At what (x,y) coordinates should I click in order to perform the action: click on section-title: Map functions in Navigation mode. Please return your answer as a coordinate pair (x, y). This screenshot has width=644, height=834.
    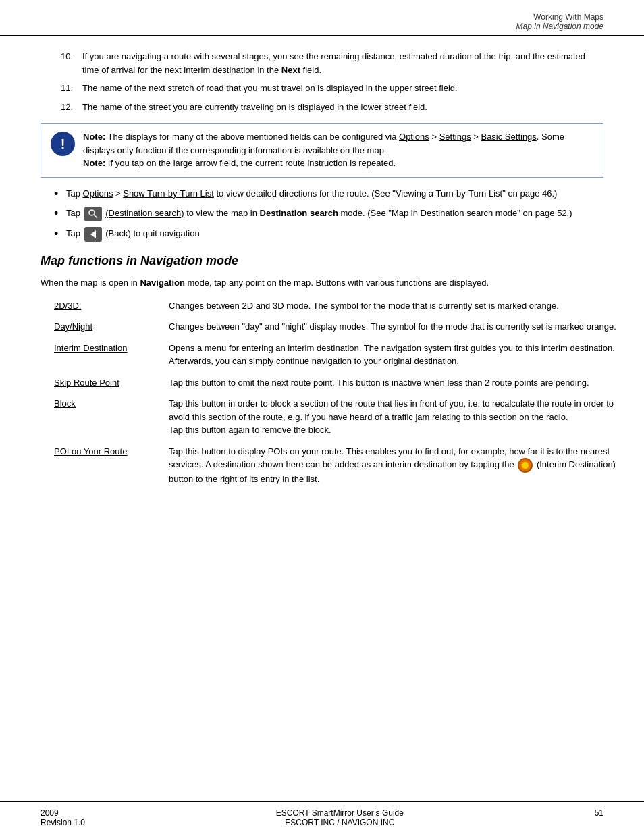
    Looking at the image, I should click on (322, 261).